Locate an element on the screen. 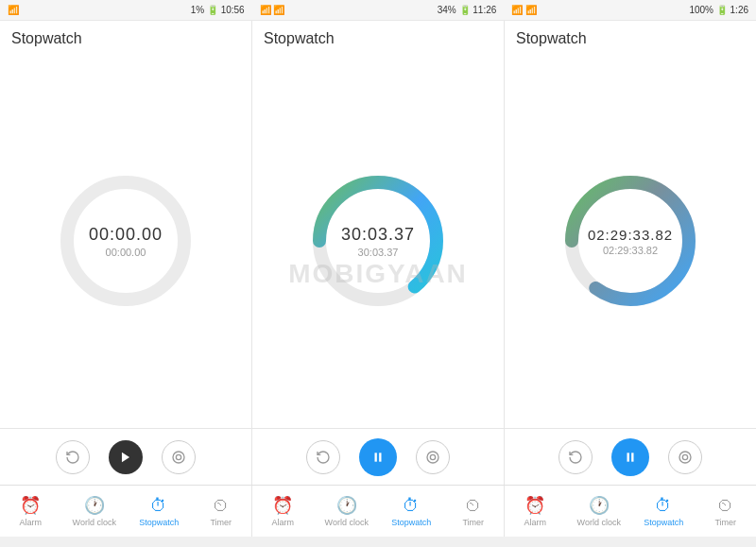  tab-timer-right: ⏲ Timer is located at coordinates (726, 512).